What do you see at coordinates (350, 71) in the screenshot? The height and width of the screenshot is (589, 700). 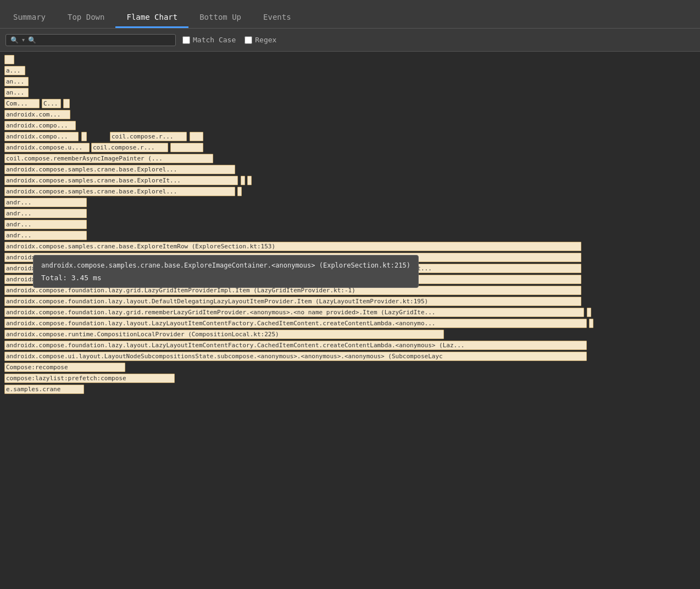 I see `flame-row: a...` at bounding box center [350, 71].